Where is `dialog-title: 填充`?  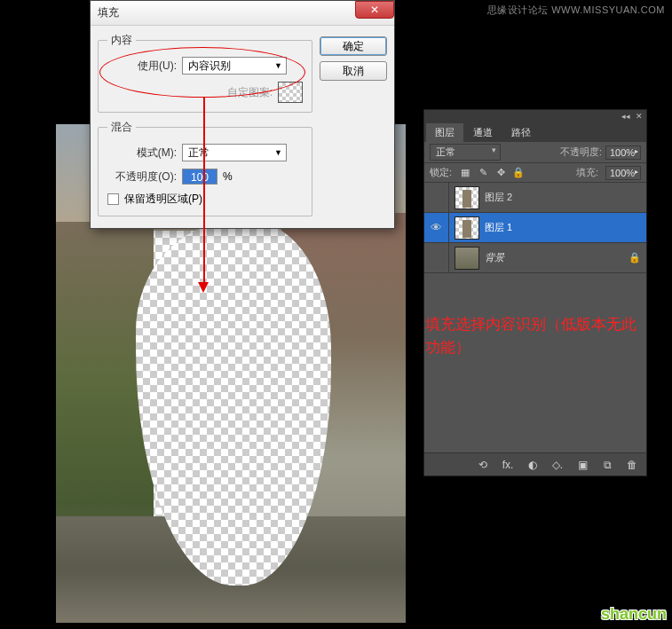 dialog-title: 填充 is located at coordinates (108, 12).